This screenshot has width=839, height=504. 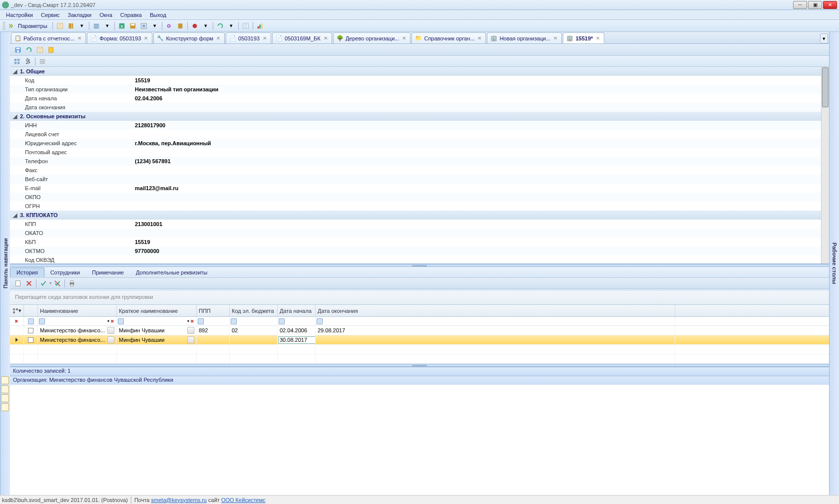 I want to click on close-button: ✕, so click(x=830, y=5).